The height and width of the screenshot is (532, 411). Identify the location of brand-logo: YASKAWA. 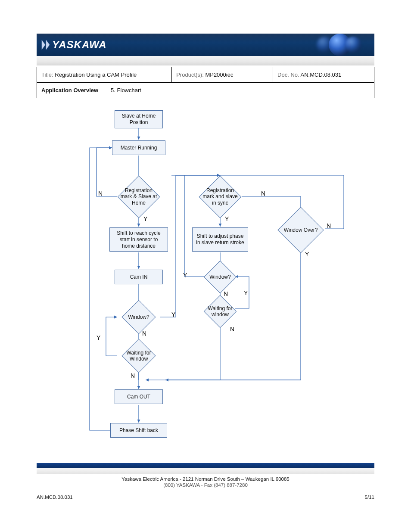
(72, 45).